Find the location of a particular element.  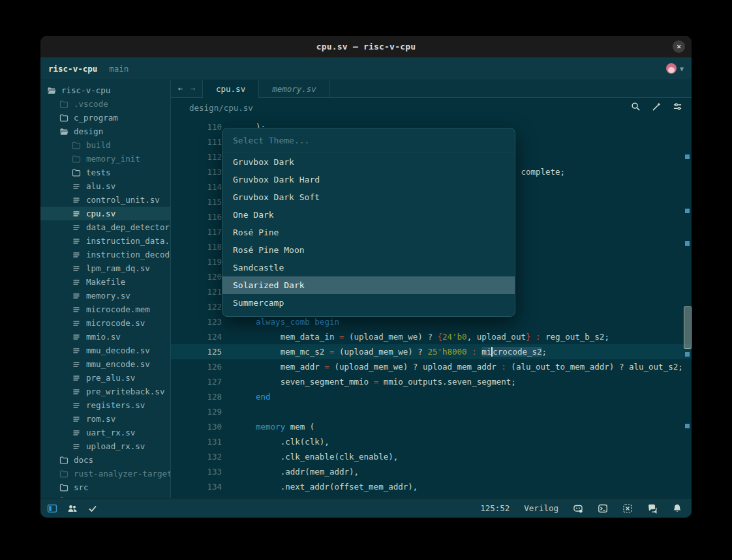

tree-item-Makefile: Makefile is located at coordinates (106, 282).